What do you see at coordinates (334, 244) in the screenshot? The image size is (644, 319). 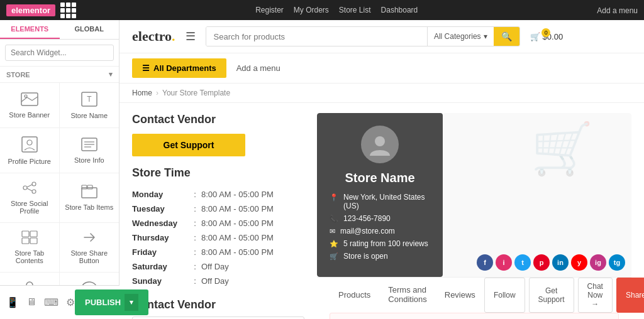 I see `star-icon: ⭐` at bounding box center [334, 244].